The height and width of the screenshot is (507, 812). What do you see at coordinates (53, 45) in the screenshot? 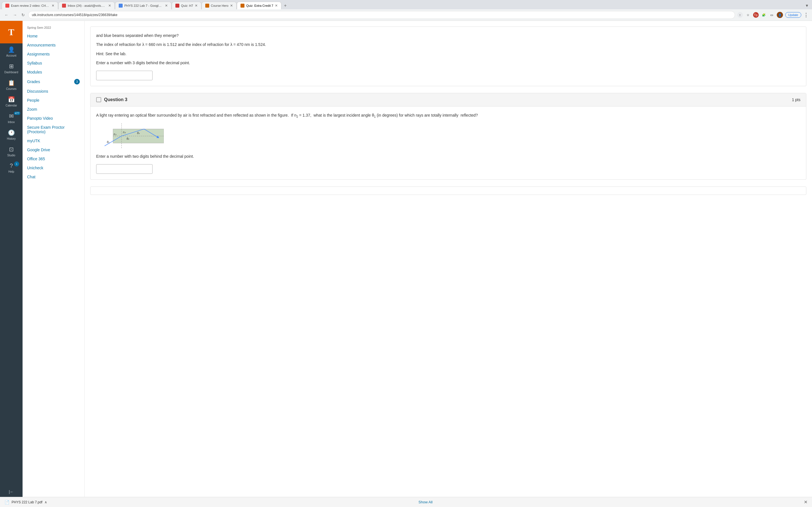
I see `nav-link-announcements: Announcements` at bounding box center [53, 45].